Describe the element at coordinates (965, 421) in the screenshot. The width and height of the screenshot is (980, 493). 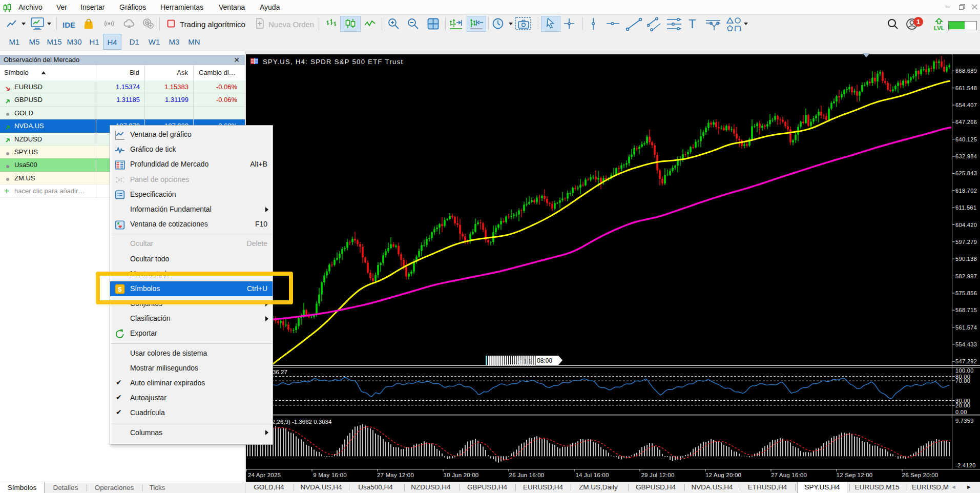
I see `svg-text: 9.7359` at that location.